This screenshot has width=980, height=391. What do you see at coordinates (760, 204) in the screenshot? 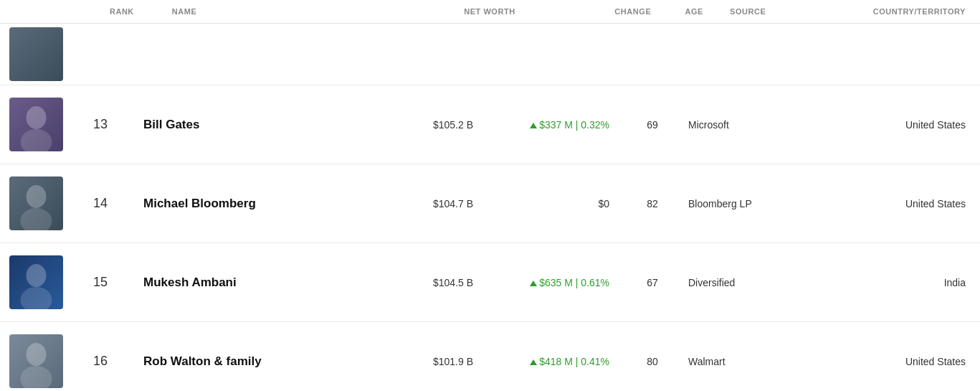
I see `source-value: Bloomberg LP` at bounding box center [760, 204].